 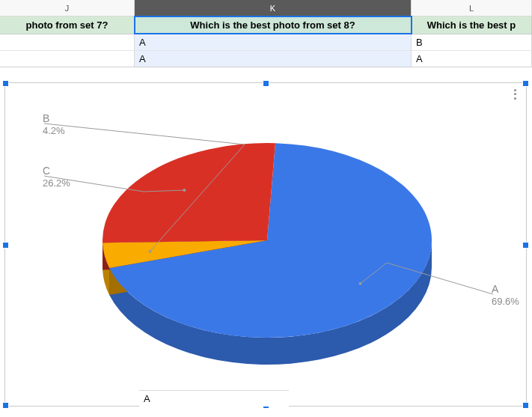 What do you see at coordinates (214, 398) in the screenshot?
I see `cell-peek: A` at bounding box center [214, 398].